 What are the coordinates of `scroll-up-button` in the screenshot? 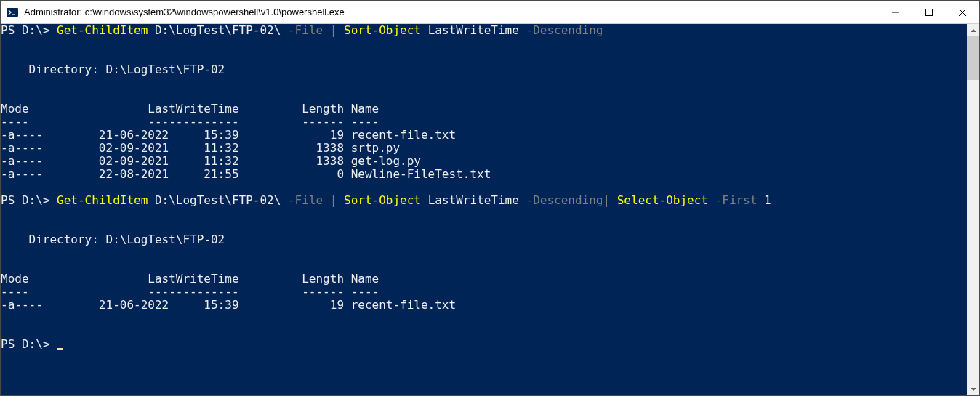 It's located at (973, 31).